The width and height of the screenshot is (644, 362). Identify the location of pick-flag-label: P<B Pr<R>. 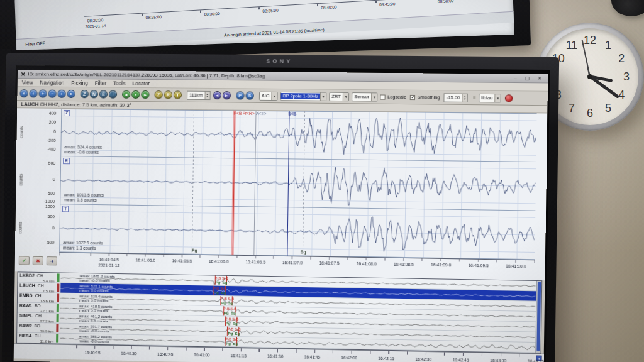
(244, 113).